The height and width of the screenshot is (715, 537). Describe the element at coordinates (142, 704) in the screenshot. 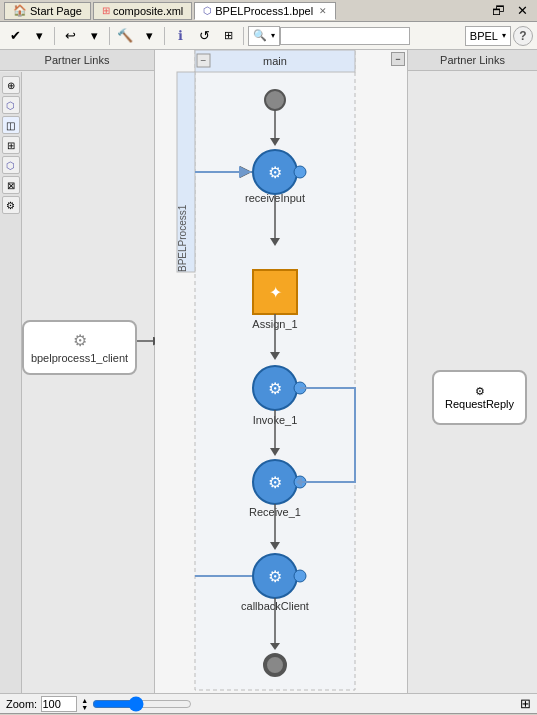

I see `zoom-slider` at that location.